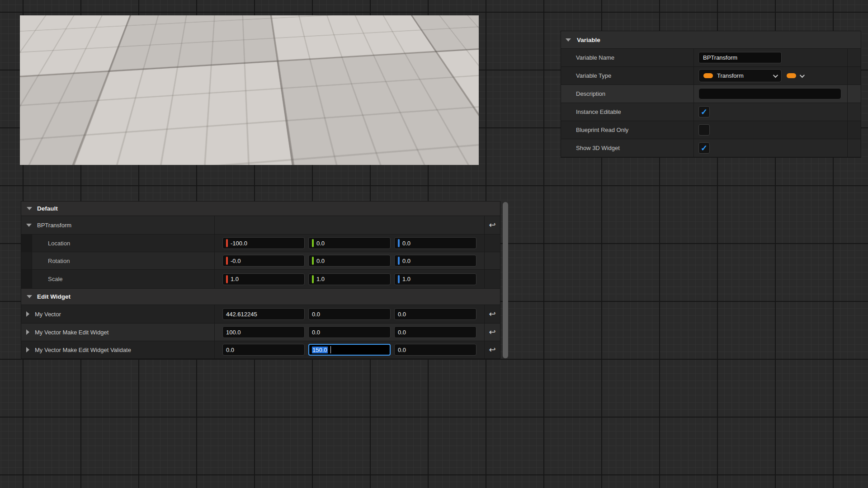 Image resolution: width=868 pixels, height=488 pixels. Describe the element at coordinates (435, 261) in the screenshot. I see `rotation-z-field: 0.0` at that location.